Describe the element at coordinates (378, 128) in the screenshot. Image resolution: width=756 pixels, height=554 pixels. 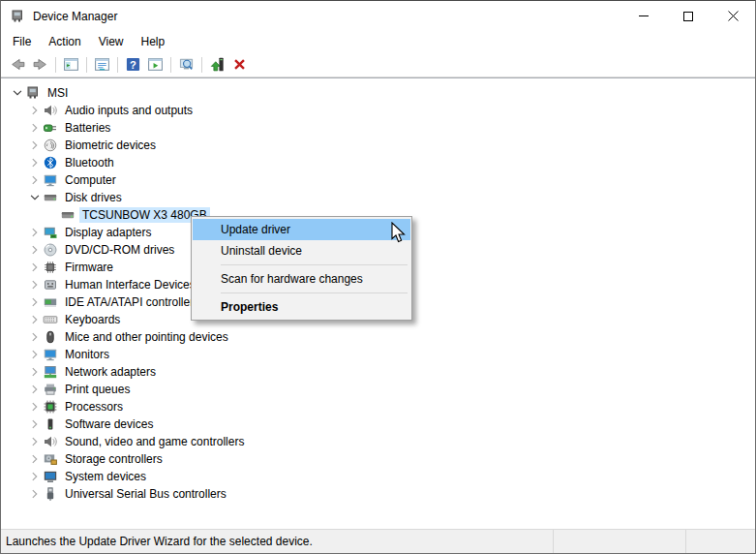
I see `tree-item-batteries: Batteries` at that location.